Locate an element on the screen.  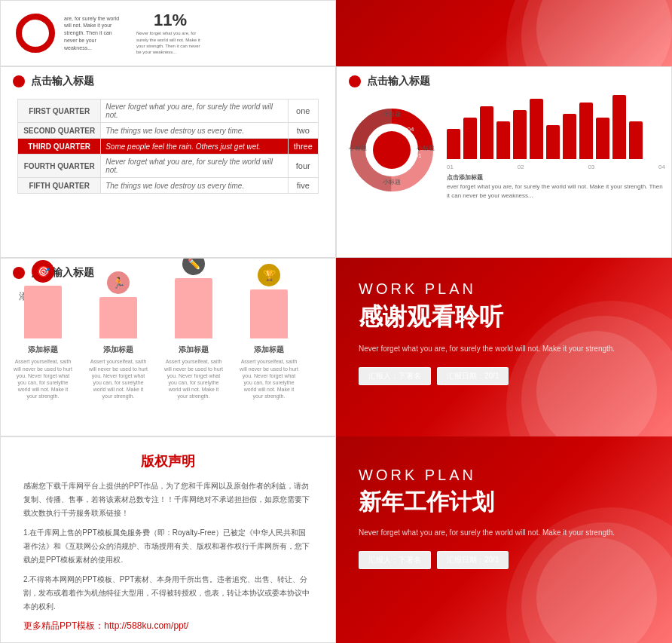
work-plan-label: WORK PLAN is located at coordinates (504, 289).